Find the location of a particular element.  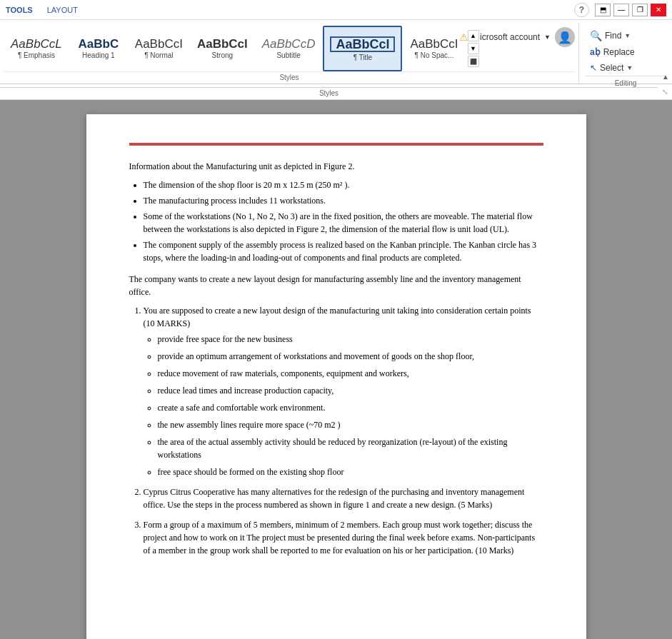

styles-section-label: Styles is located at coordinates (329, 92).